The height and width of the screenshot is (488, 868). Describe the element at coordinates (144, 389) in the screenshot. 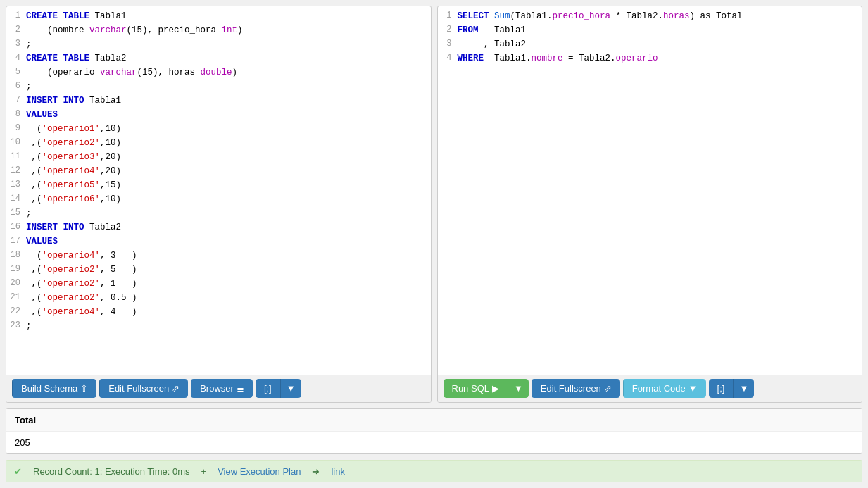

I see `edit-fullscreen-left-button: Edit Fullscreen ⇗` at that location.